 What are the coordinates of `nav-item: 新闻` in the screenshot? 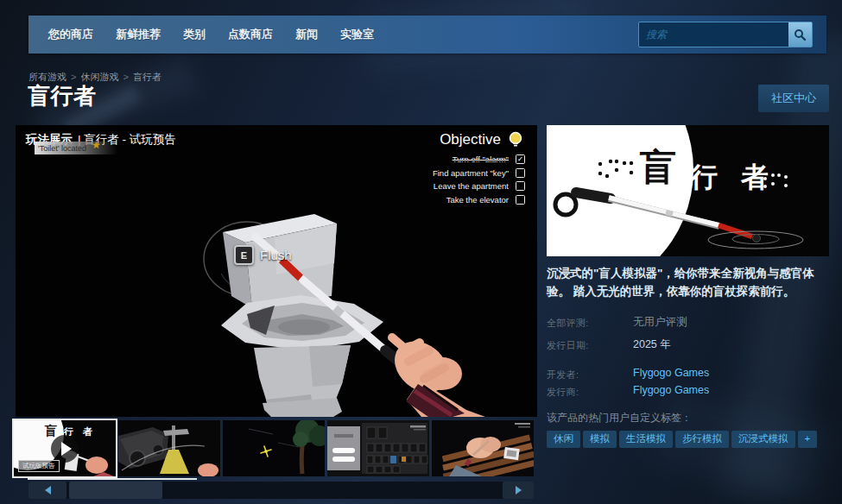 It's located at (307, 35).